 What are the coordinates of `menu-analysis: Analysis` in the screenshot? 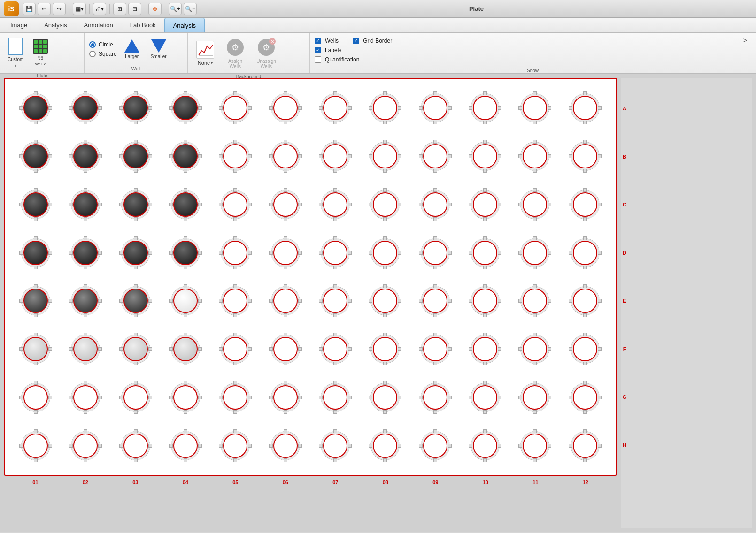 It's located at (55, 25).